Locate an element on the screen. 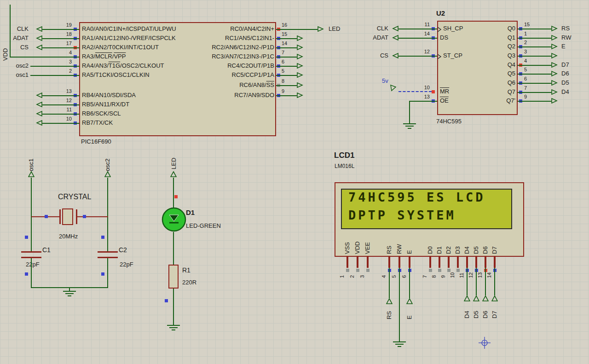  crystal-body is located at coordinates (68, 217).